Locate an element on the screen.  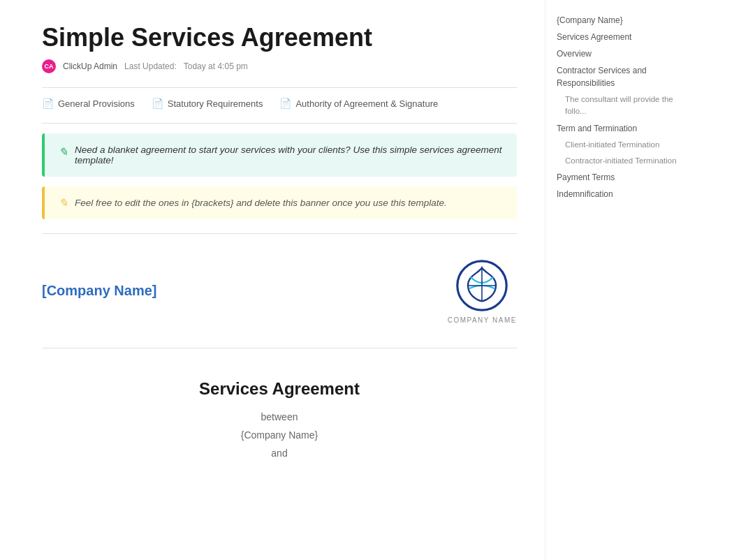
sidebar-item-overview: Overview is located at coordinates (622, 54).